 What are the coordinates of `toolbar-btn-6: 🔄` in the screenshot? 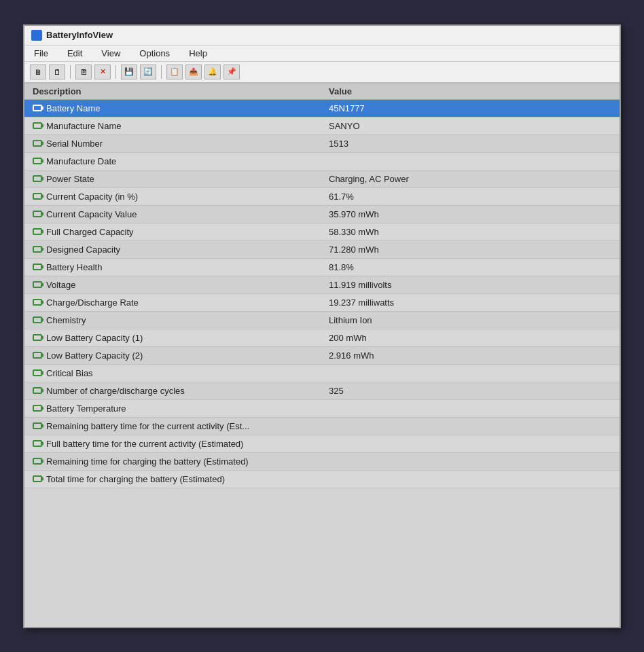 It's located at (148, 72).